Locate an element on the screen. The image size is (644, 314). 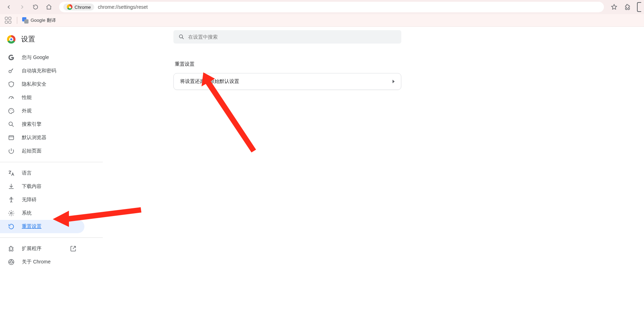
google-translate-icon is located at coordinates (25, 20).